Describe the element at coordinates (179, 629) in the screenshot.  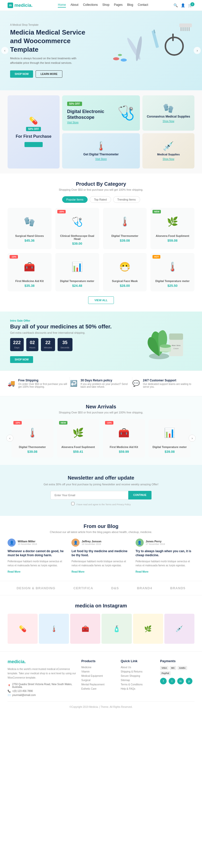
I see `insta-item-6: 💉` at that location.